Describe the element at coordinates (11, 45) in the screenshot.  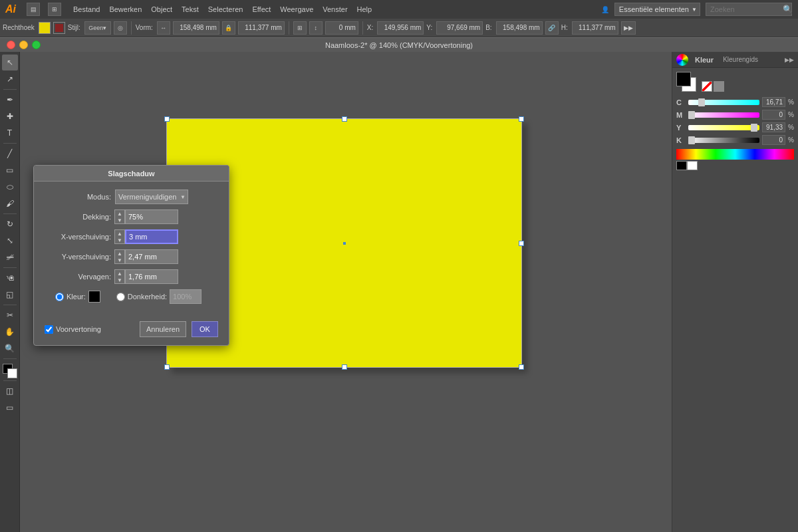
I see `close-btn` at that location.